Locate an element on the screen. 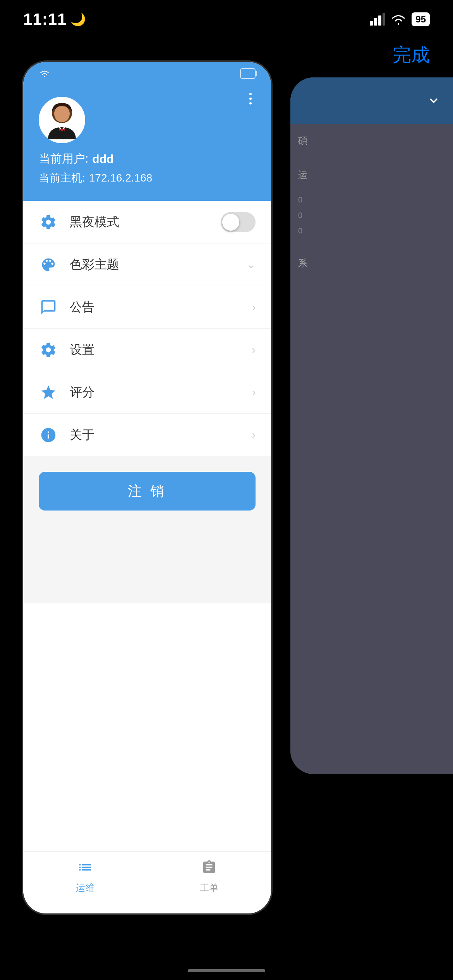  menu-item-rating: 评分 › is located at coordinates (147, 392).